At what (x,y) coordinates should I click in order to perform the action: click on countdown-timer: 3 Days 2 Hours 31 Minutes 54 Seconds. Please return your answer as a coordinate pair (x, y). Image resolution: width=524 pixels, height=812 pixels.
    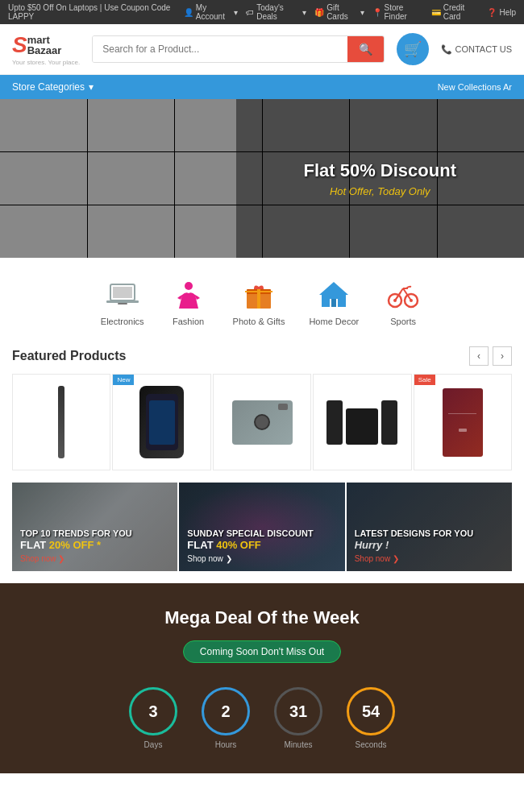
    Looking at the image, I should click on (262, 719).